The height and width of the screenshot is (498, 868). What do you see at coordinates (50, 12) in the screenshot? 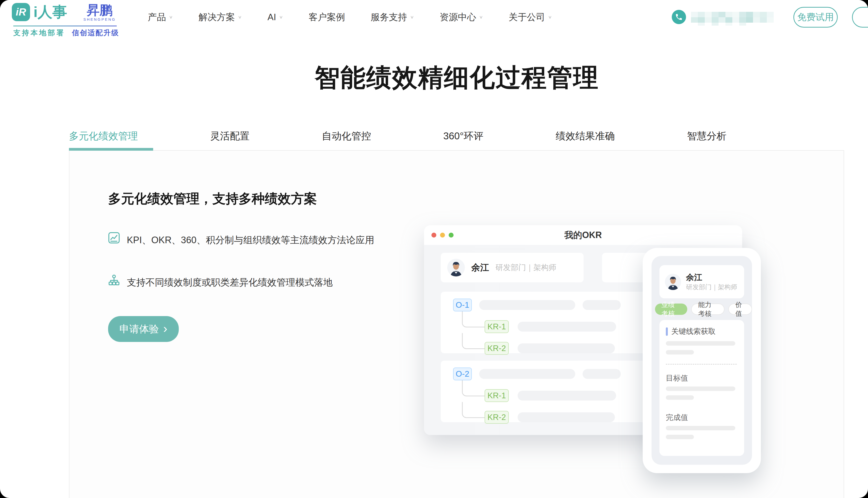
I see `logo-name: i人事` at bounding box center [50, 12].